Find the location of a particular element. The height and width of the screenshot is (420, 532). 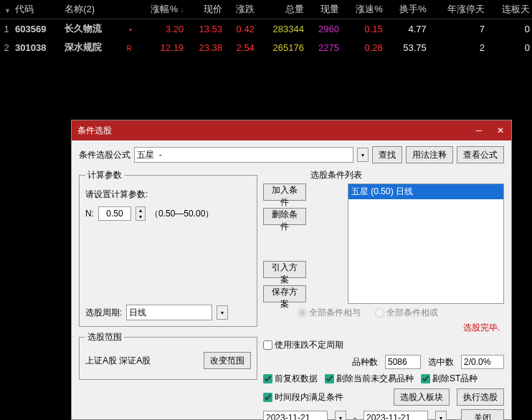

stock-table: ▼ 代码 名称(2) 涨幅% ↓ 现价 涨跌 总量 现量 涨速% 换手% 年涨停… is located at coordinates (266, 29).